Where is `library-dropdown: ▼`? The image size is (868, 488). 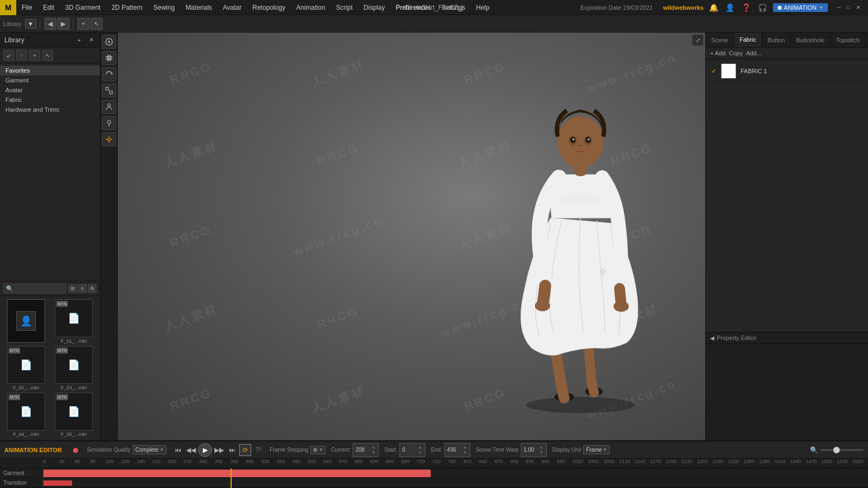 library-dropdown: ▼ is located at coordinates (30, 24).